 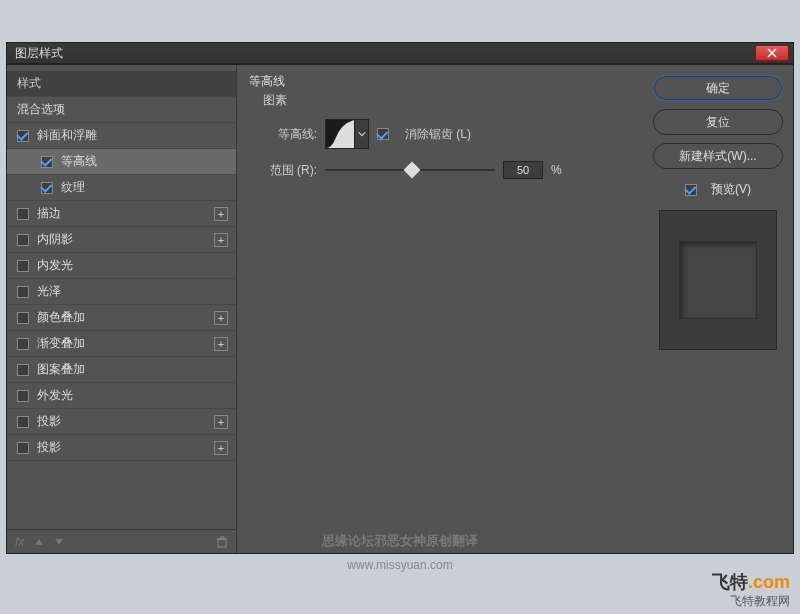 What do you see at coordinates (55, 266) in the screenshot?
I see `style-label: 内发光` at bounding box center [55, 266].